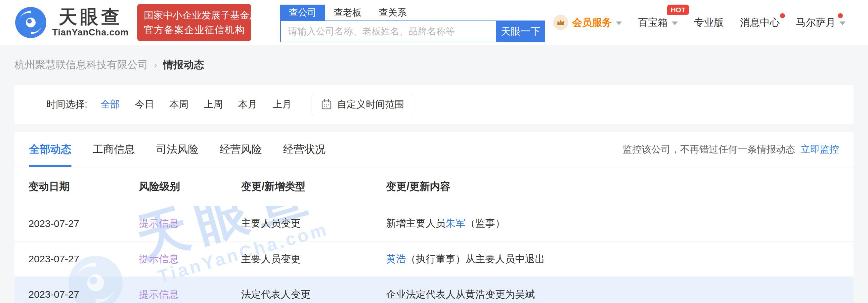 The image size is (868, 303). I want to click on top-header: 天眼查 TianYanCha.com 国家中小企业发展子基金旗下 官方备案企业征…, so click(434, 22).